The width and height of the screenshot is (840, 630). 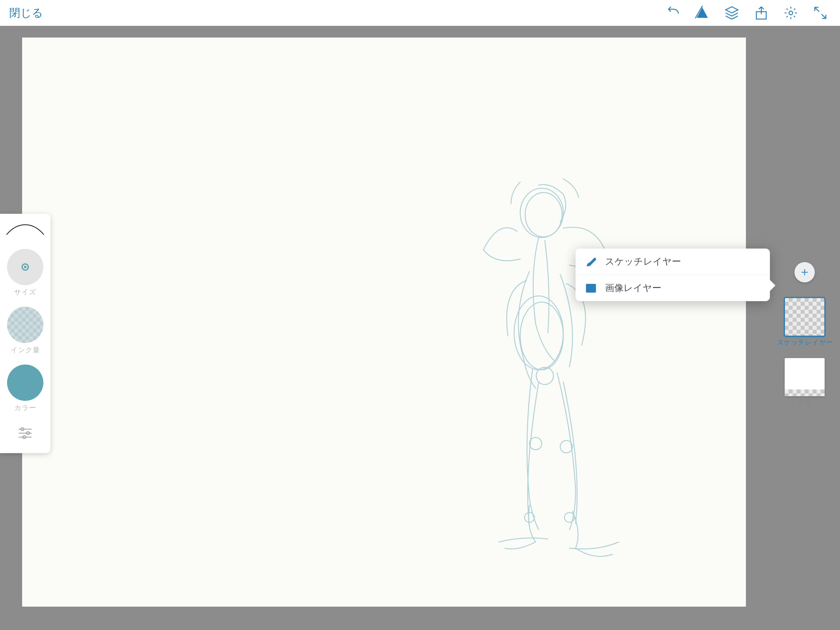 What do you see at coordinates (25, 383) in the screenshot?
I see `color-control` at bounding box center [25, 383].